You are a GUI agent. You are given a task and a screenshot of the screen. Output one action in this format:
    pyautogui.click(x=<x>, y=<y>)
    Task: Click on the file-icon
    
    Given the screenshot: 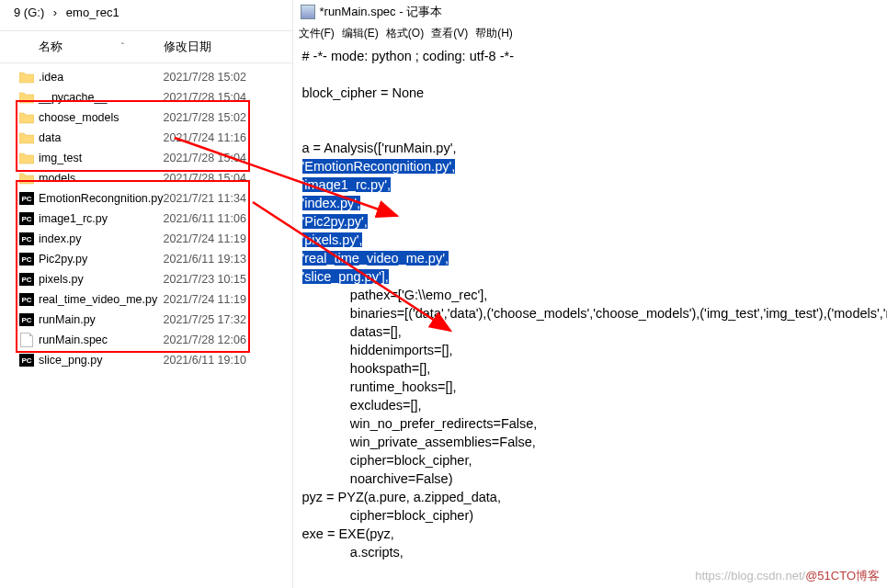 What is the action you would take?
    pyautogui.click(x=27, y=340)
    